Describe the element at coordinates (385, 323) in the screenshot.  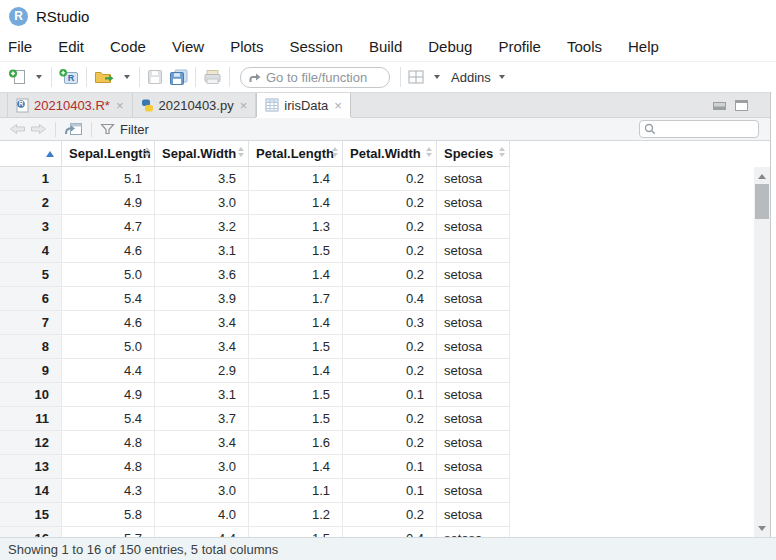
I see `table-row: 74.63.41.40.3setosa` at that location.